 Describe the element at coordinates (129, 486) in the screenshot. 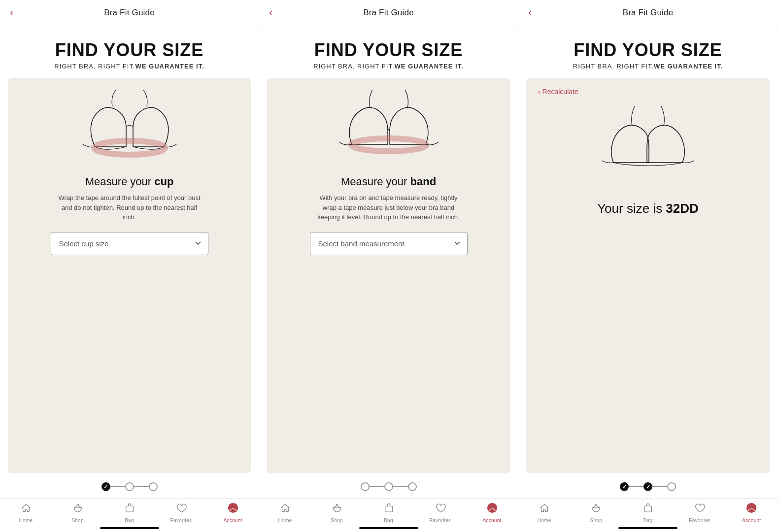

I see `step-dots-cup` at that location.